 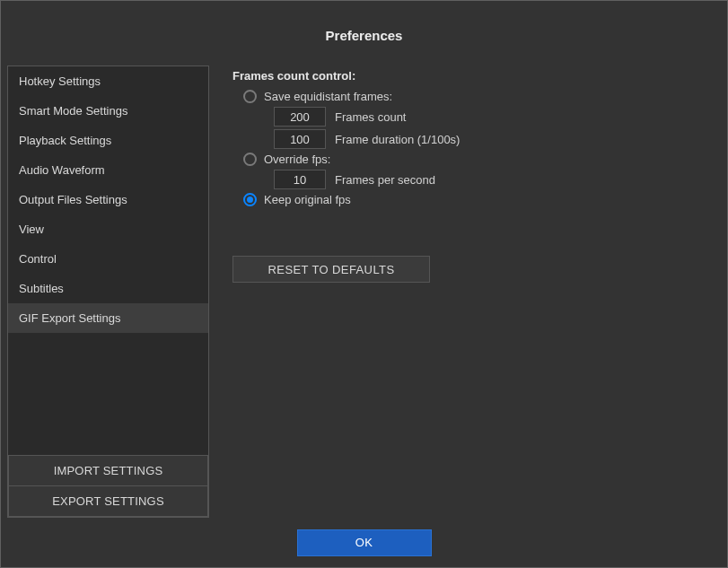 What do you see at coordinates (108, 170) in the screenshot?
I see `sidebar-item-audio-waveform: Audio Waveform` at bounding box center [108, 170].